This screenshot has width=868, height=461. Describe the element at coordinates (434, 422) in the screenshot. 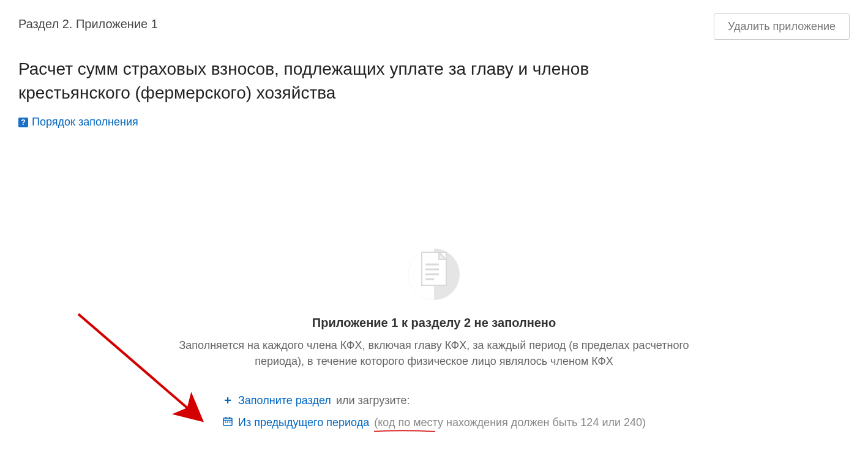

I see `prev-period-row: Из предыдущего периода (код по месту нах…` at that location.